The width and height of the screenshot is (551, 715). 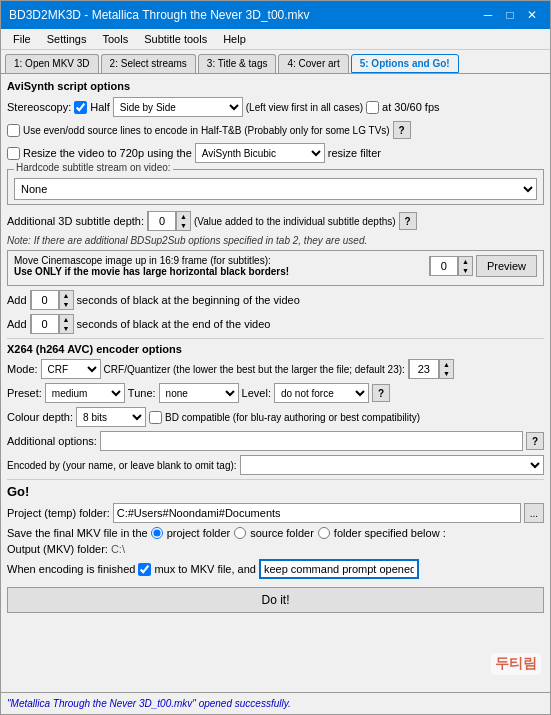 I want to click on save-source-label: source folder, so click(x=282, y=533).